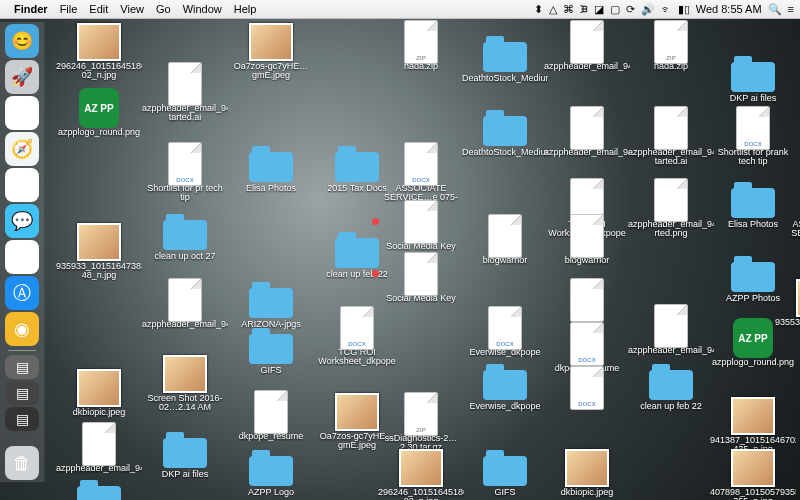 Image resolution: width=800 pixels, height=500 pixels. What do you see at coordinates (794, 308) in the screenshot?
I see `desktop-item: 935532_10151598129310…54_n.jpg` at bounding box center [794, 308].